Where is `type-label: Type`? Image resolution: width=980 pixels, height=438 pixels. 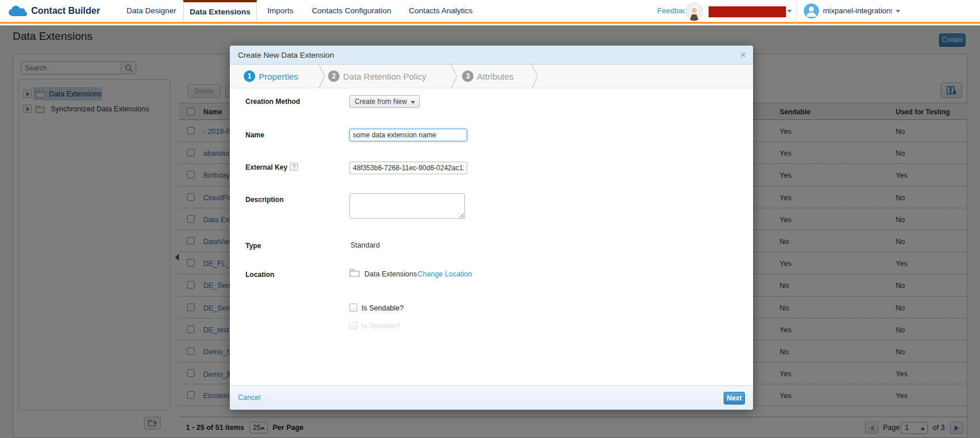 type-label: Type is located at coordinates (253, 246).